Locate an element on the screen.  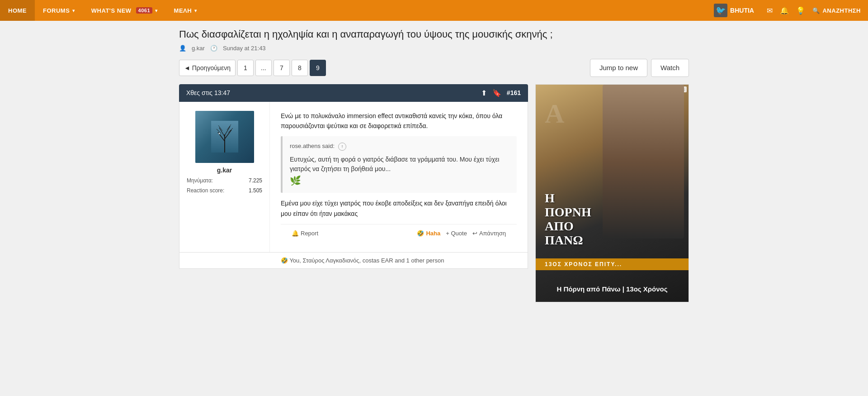
ad-text-block: Η ΠΟΡΝΗ ΑΠΟ ΠΑΝΩ is located at coordinates (568, 219).